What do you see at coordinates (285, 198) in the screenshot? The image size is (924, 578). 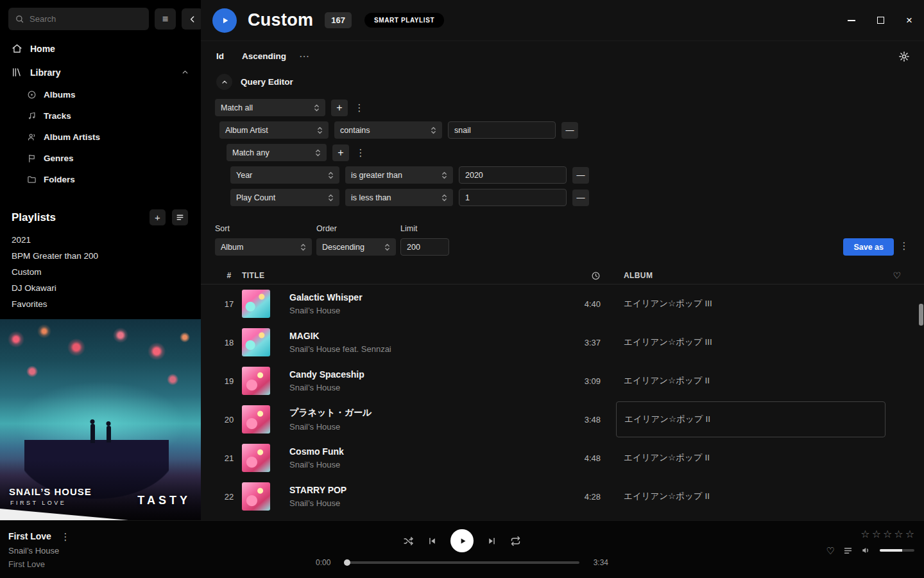 I see `rule-field-select: Play Count` at bounding box center [285, 198].